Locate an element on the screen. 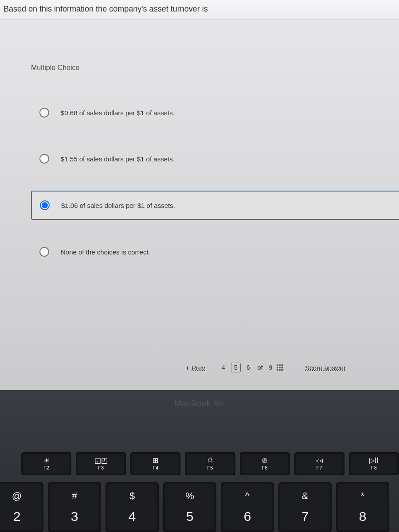  of-label: of is located at coordinates (260, 368).